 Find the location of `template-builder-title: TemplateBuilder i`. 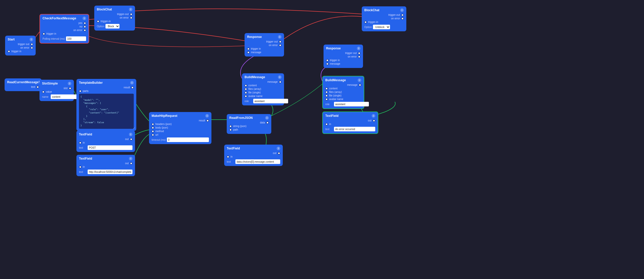

template-builder-title: TemplateBuilder i is located at coordinates (106, 83).